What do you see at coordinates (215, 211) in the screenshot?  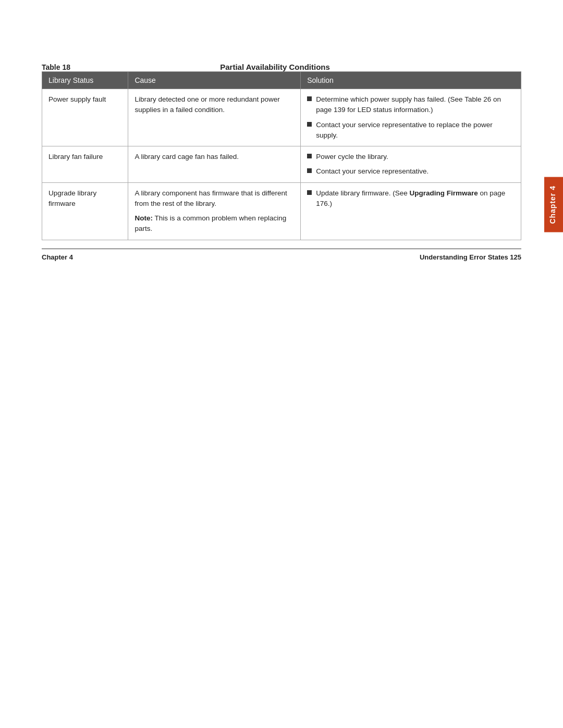 I see `cell-cause-2: A library component has firmware that is…` at bounding box center [215, 211].